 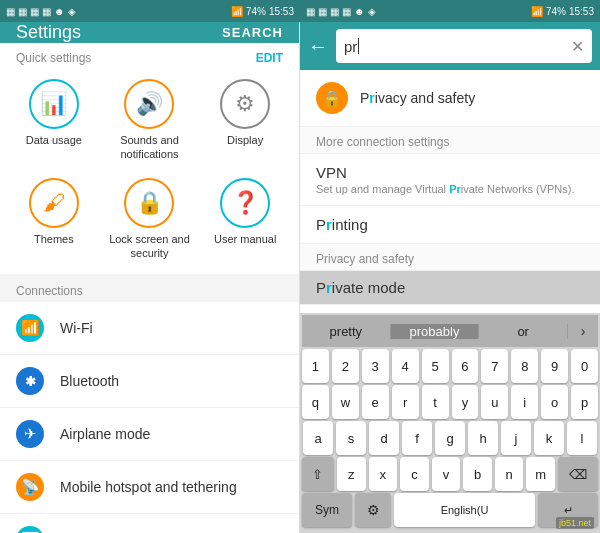 What do you see at coordinates (516, 438) in the screenshot?
I see `key-j: j` at bounding box center [516, 438].